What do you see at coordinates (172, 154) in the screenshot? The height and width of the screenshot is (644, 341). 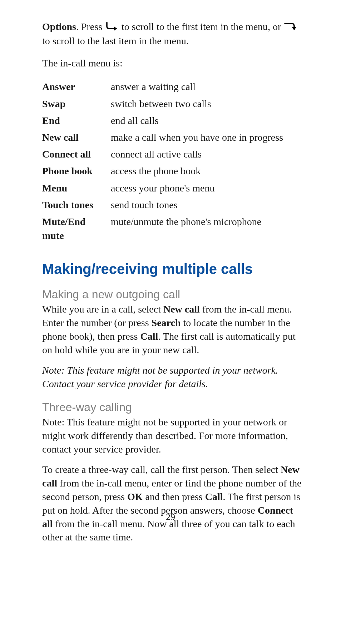 I see `table-row: Connect allconnect all active calls` at bounding box center [172, 154].